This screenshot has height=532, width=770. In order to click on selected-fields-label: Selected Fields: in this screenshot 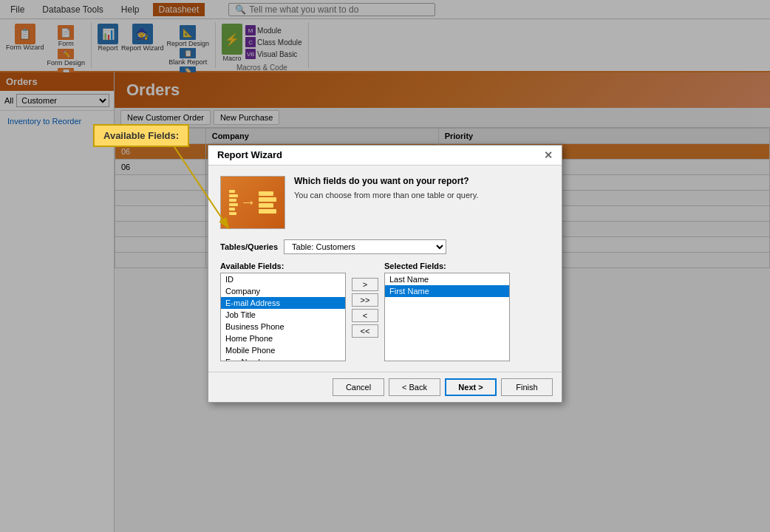, I will do `click(447, 266)`.